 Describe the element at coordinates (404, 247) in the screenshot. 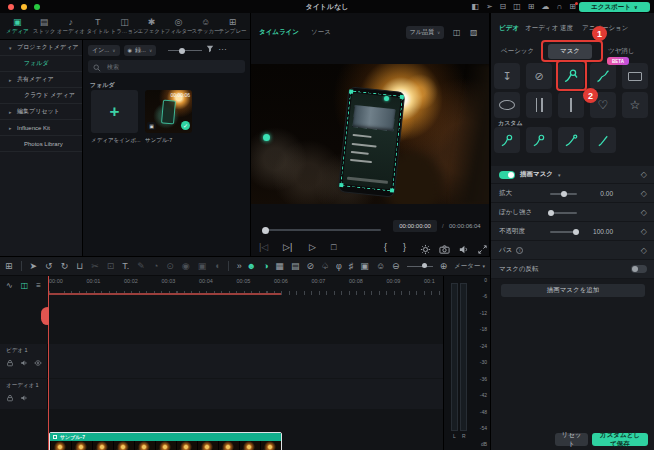

I see `mark-out-button: }` at that location.